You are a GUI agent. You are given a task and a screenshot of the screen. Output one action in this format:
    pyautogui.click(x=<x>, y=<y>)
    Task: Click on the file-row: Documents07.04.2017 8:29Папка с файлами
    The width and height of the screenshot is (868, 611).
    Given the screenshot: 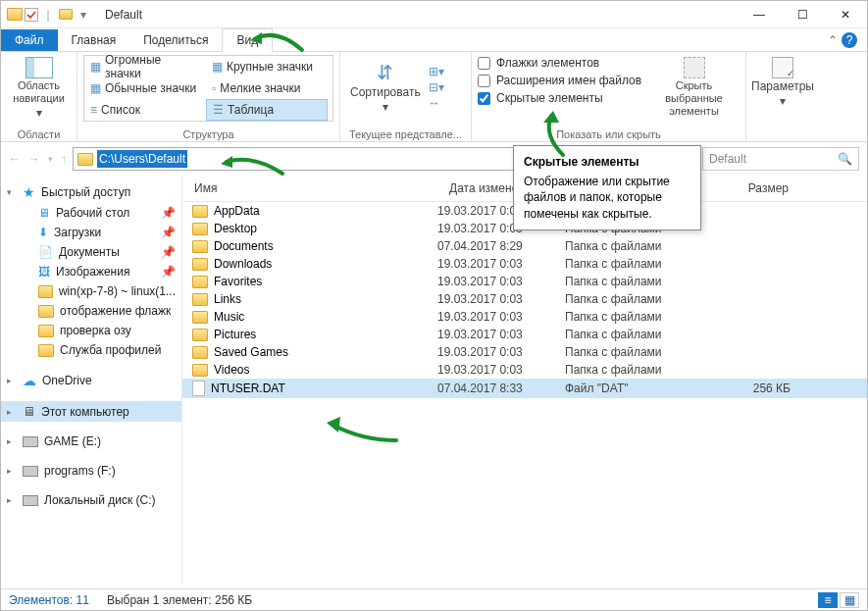 What is the action you would take?
    pyautogui.click(x=525, y=246)
    